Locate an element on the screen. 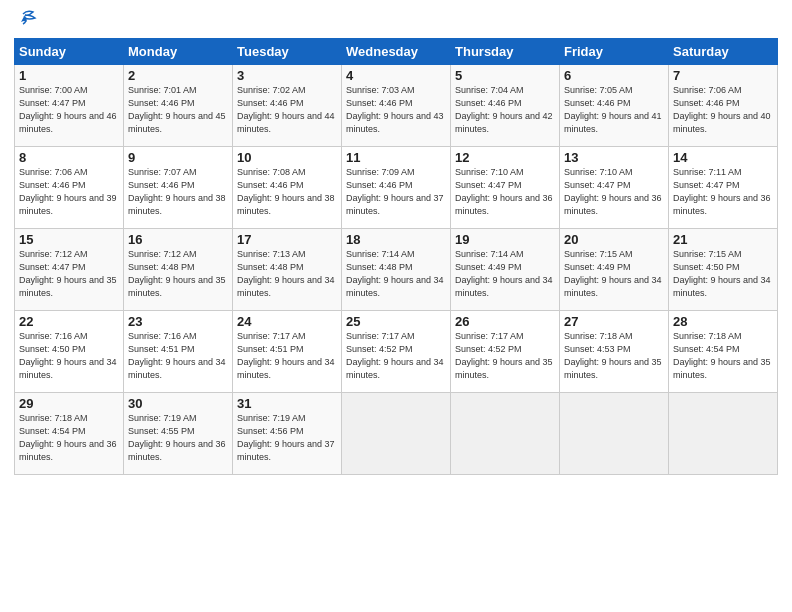  day-info: Sunrise: 7:08 AMSunset: 4:46 PMDaylight:… is located at coordinates (287, 192).